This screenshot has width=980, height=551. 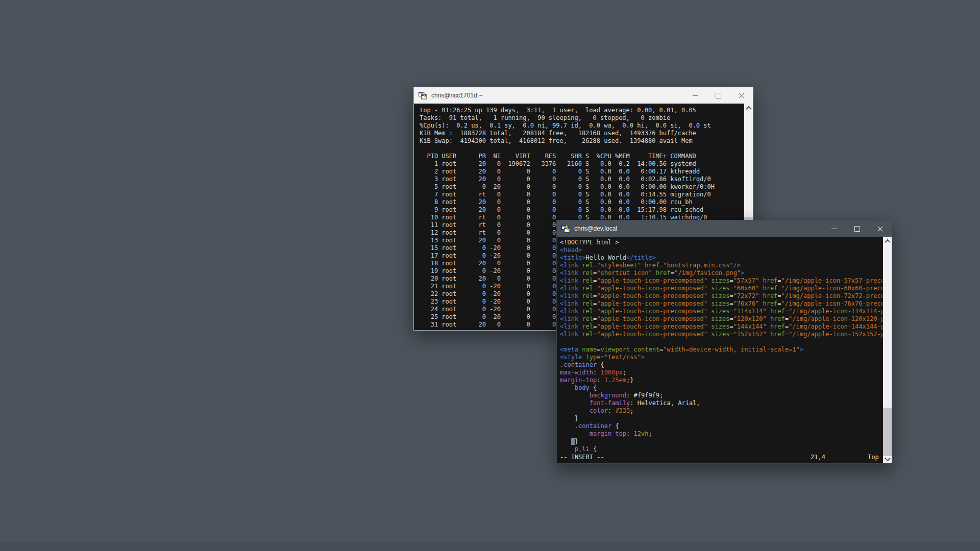 I want to click on window2-controls, so click(x=857, y=229).